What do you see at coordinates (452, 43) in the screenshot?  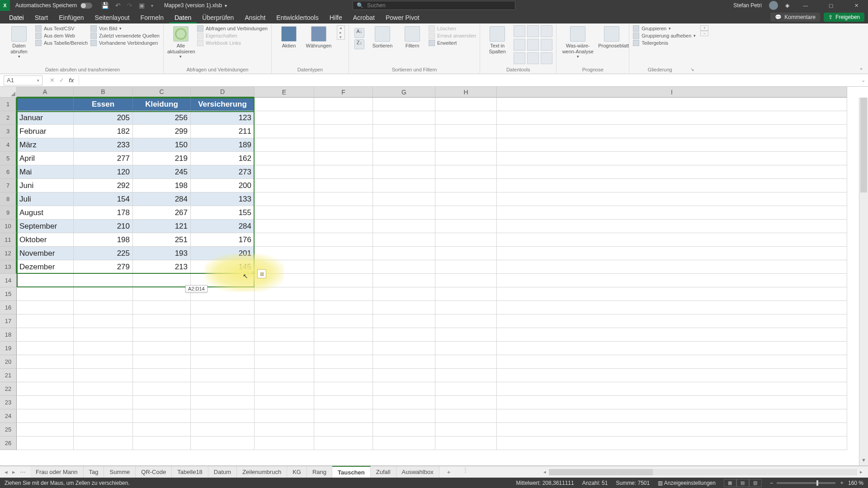 I see `advanced-filter-button: Erweitert` at bounding box center [452, 43].